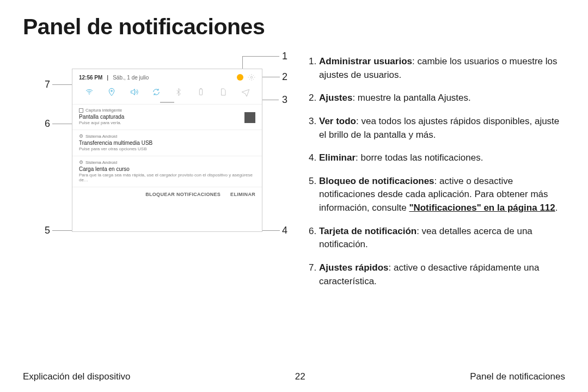 This screenshot has width=588, height=392. What do you see at coordinates (81, 111) in the screenshot?
I see `app-icon` at bounding box center [81, 111].